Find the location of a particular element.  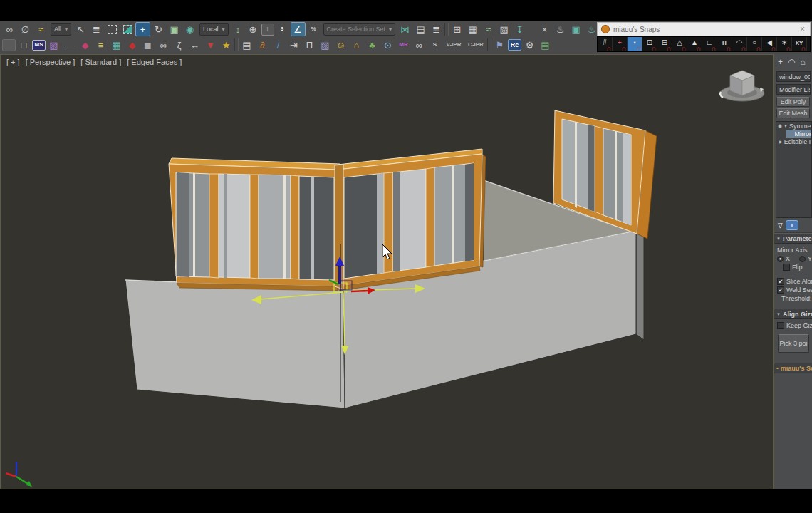

scene-explorer-icon: ⊞ is located at coordinates (457, 29).